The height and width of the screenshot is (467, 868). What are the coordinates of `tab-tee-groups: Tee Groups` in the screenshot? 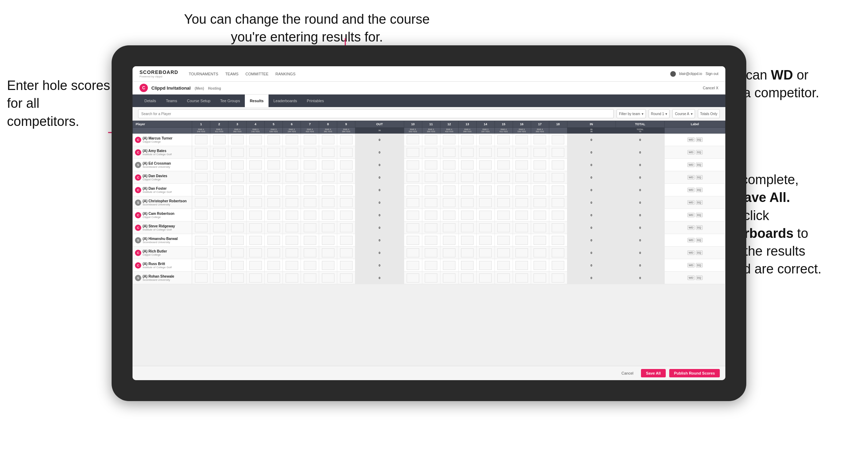 It's located at (230, 101).